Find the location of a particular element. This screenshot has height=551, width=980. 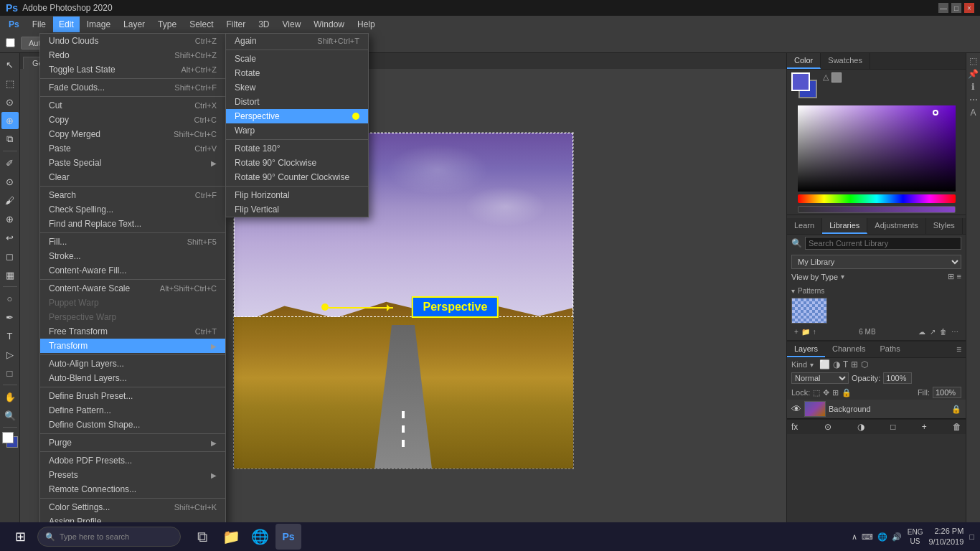

color-alpha-bar is located at coordinates (877, 209).